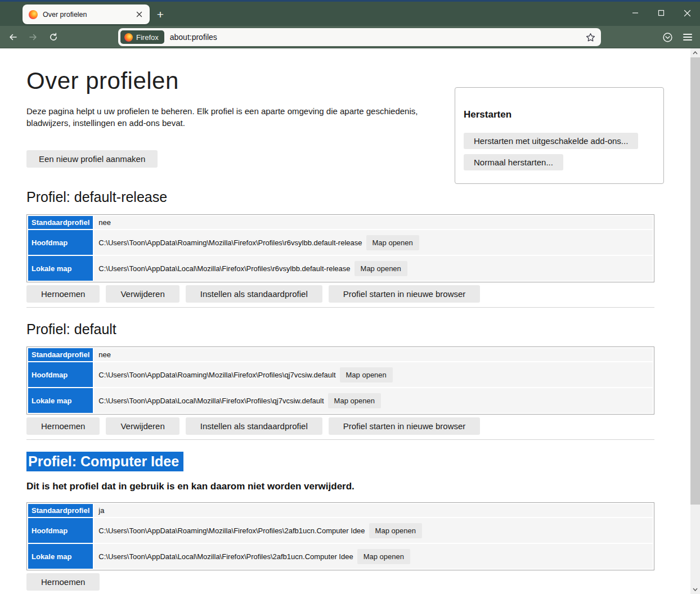 The image size is (700, 594). I want to click on firefox-logo-icon, so click(128, 37).